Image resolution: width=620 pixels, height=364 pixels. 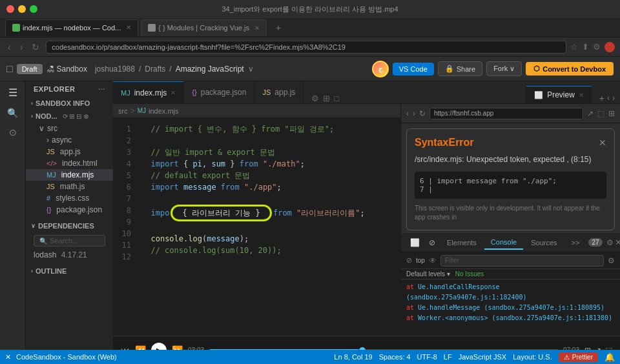 What do you see at coordinates (70, 255) in the screenshot?
I see `dep-lodash: lodash 4.17.21` at bounding box center [70, 255].